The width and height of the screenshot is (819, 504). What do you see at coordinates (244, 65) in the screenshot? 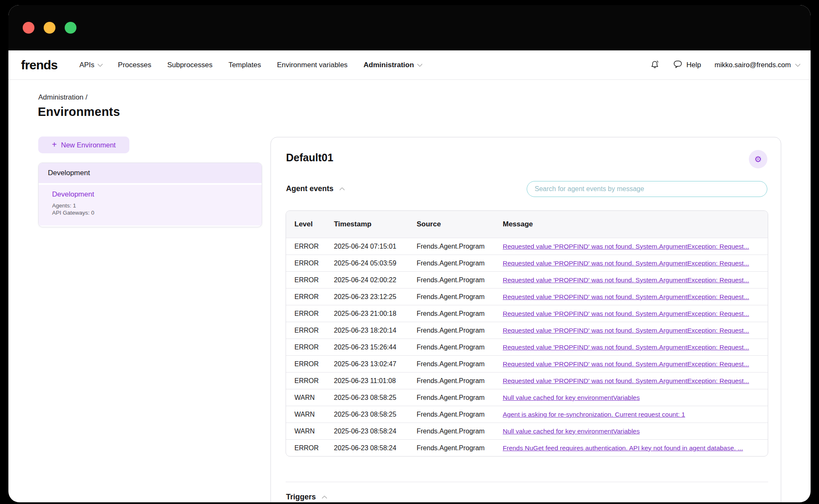
I see `nav-item-label: Templates` at bounding box center [244, 65].